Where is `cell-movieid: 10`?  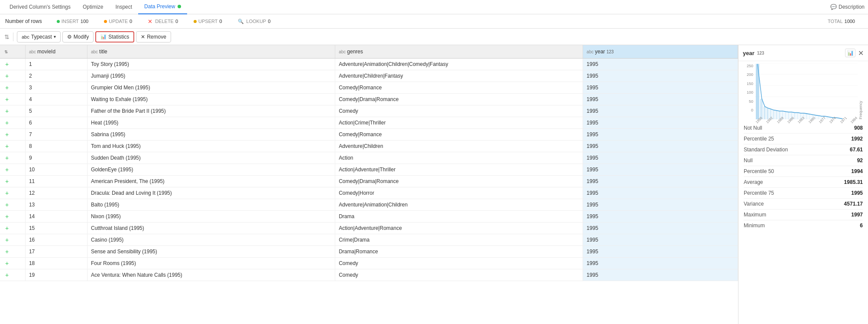
cell-movieid: 10 is located at coordinates (56, 169).